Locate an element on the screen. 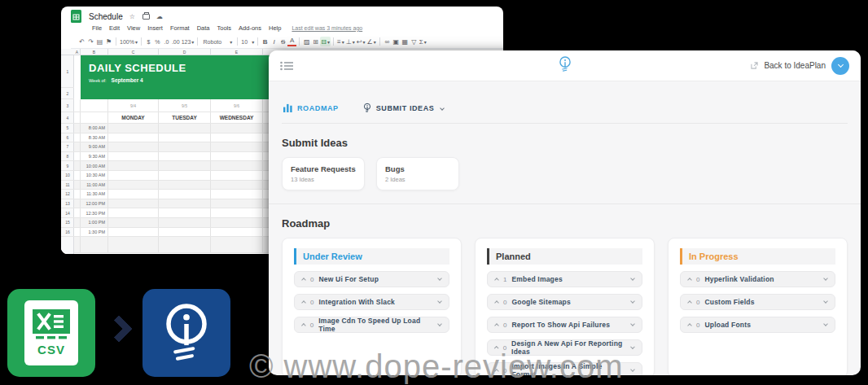  row-number: 15 is located at coordinates (68, 223).